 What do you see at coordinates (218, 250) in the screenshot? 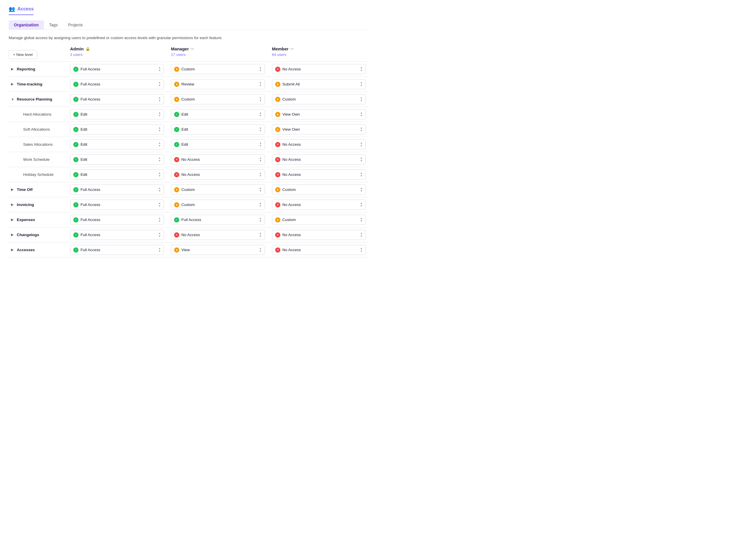
I see `select-box: ● View ▲ ▼` at bounding box center [218, 250].